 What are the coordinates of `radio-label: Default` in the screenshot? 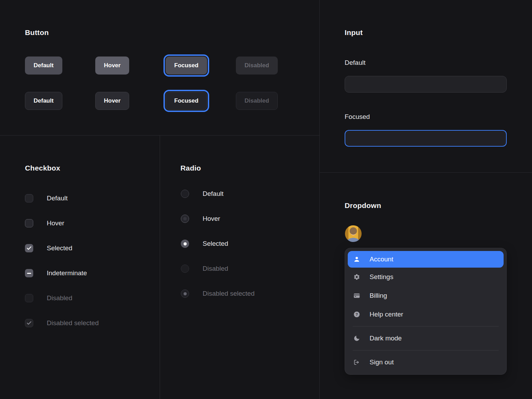 It's located at (213, 194).